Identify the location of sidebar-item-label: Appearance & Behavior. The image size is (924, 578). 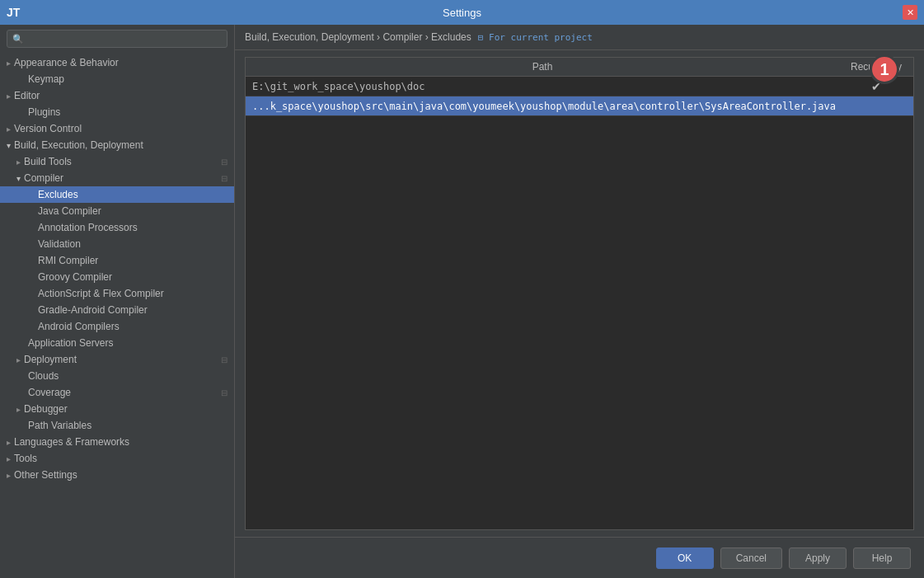
(66, 63).